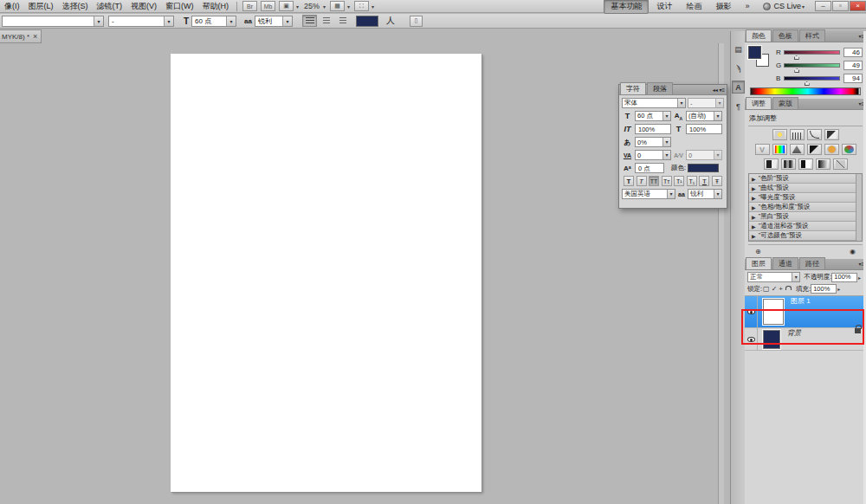 The width and height of the screenshot is (866, 504). I want to click on tab-character: 字符, so click(633, 88).